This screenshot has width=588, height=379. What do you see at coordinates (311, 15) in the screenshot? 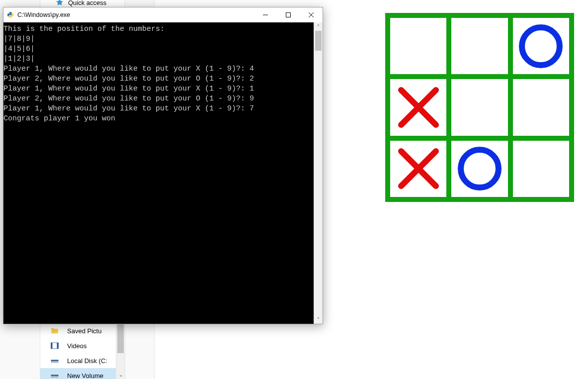
I see `close-button` at bounding box center [311, 15].